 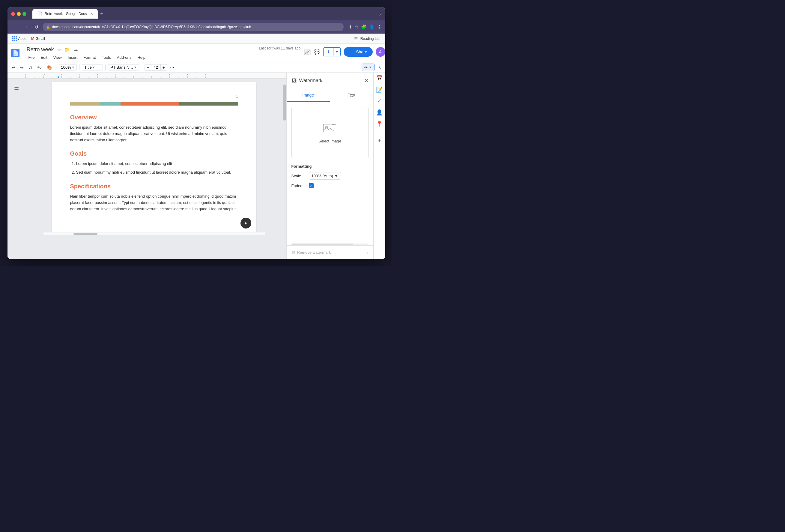 I want to click on menu-file: File, so click(x=32, y=57).